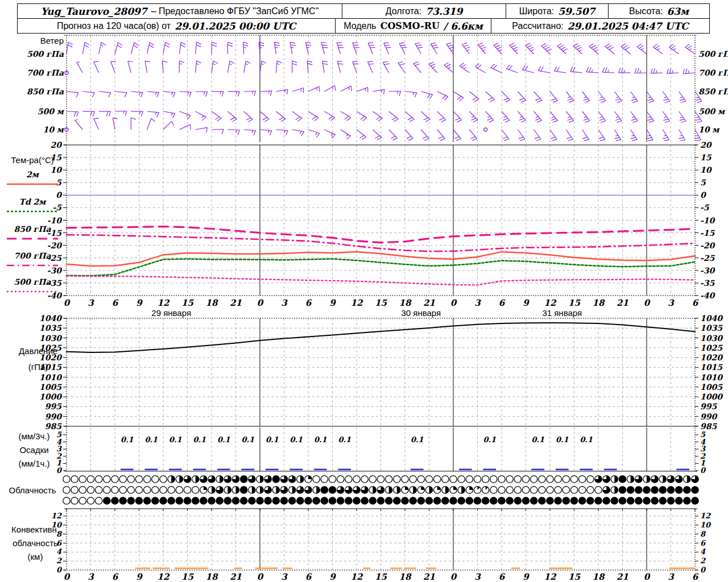 This screenshot has width=728, height=582. I want to click on wind-level-label-right: 850 гПа, so click(713, 92).